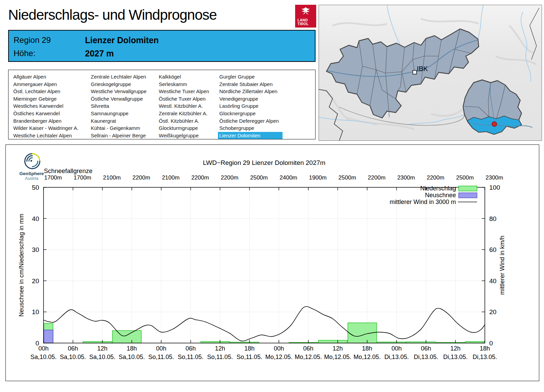 Image resolution: width=544 pixels, height=392 pixels. What do you see at coordinates (48, 337) in the screenshot?
I see `new-snow-bar` at bounding box center [48, 337].